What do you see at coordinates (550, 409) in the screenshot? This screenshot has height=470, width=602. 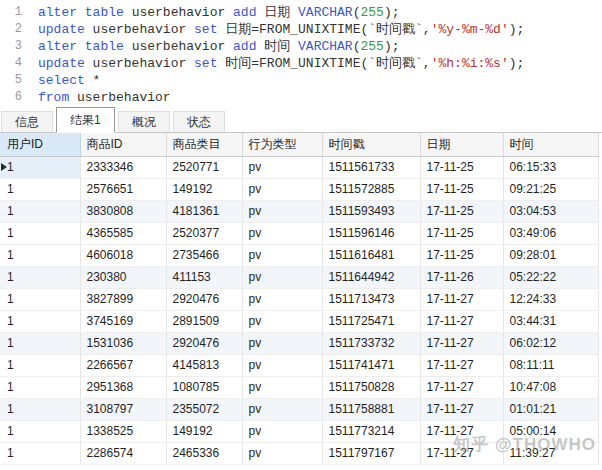 I see `table-cell: 01:01:21` at bounding box center [550, 409].